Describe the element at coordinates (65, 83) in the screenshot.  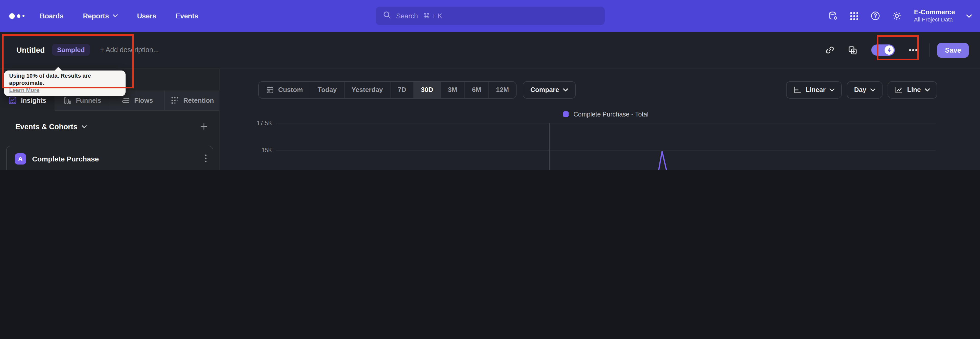
I see `sampling-tooltip: Using 10% of data. Results are approxima…` at that location.